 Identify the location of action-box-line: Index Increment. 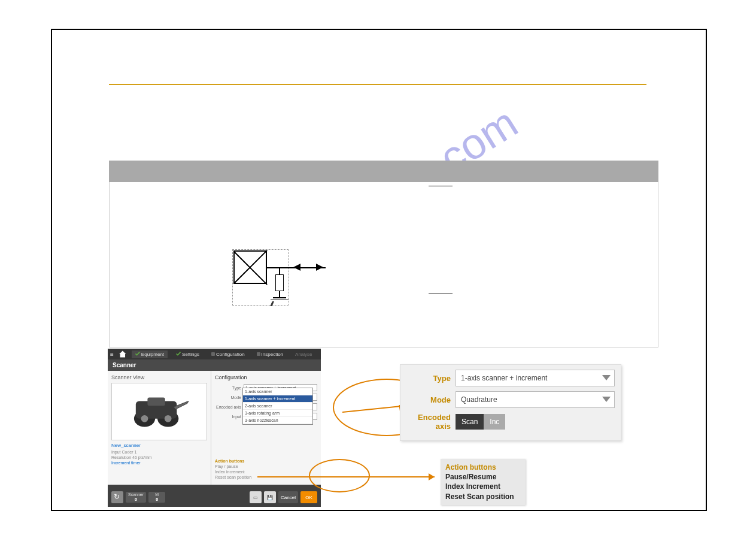
(483, 486).